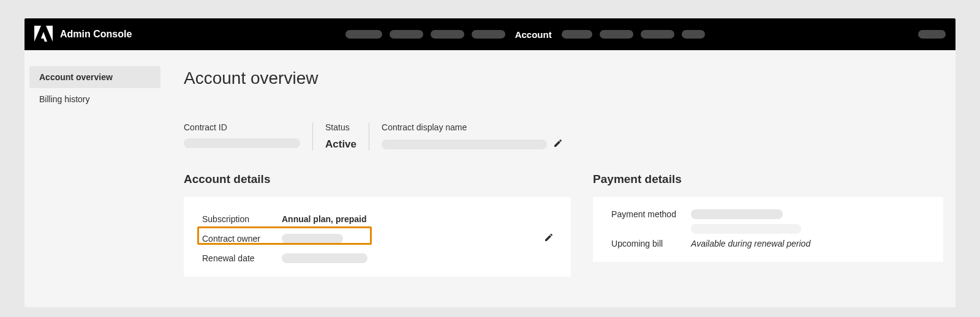 This screenshot has width=980, height=317. Describe the element at coordinates (64, 99) in the screenshot. I see `sidebar-item-label: Billing history` at that location.